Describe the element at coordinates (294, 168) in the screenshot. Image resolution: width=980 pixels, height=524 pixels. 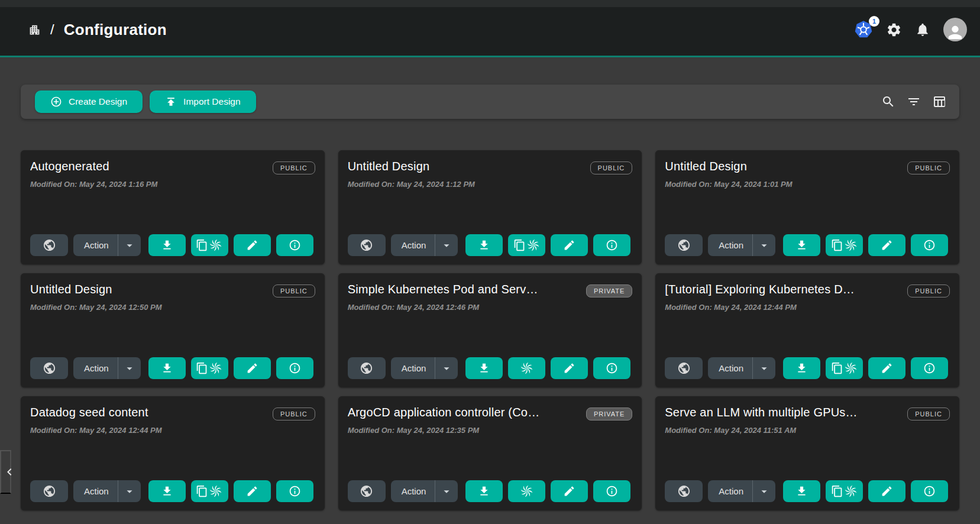
I see `visibility-badge: PUBLIC` at that location.